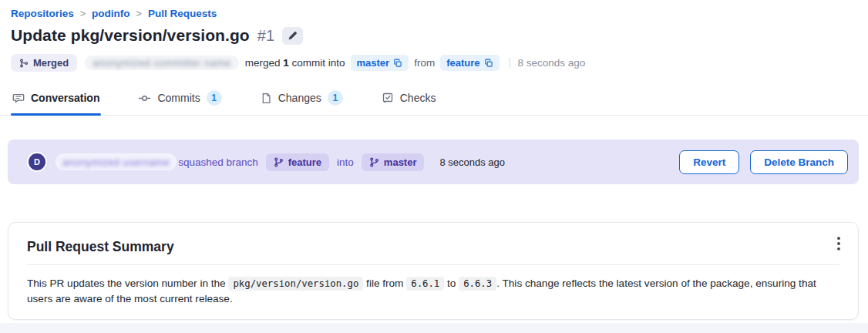 This screenshot has width=868, height=333. Describe the element at coordinates (24, 63) in the screenshot. I see `git-merge-icon` at that location.